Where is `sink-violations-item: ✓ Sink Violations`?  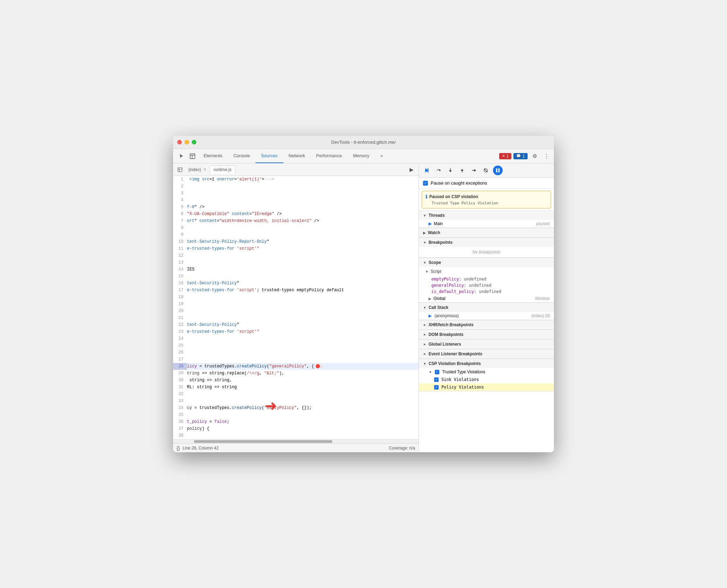
sink-violations-item: ✓ Sink Violations is located at coordinates (486, 380).